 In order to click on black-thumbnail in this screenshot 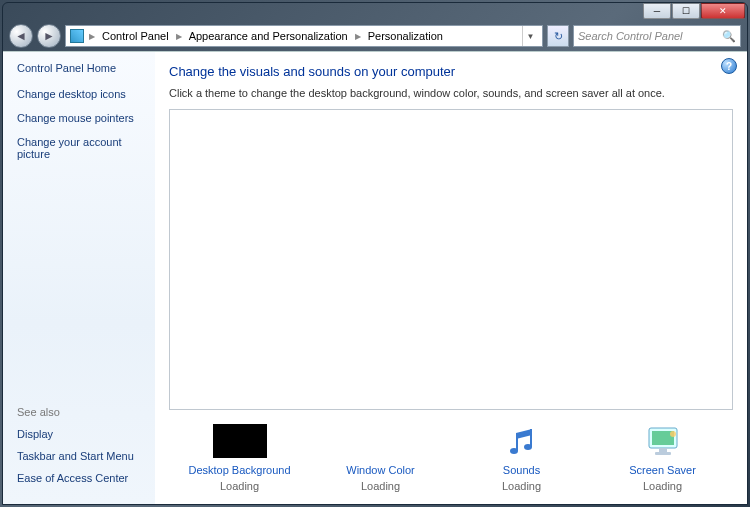, I will do `click(240, 441)`.